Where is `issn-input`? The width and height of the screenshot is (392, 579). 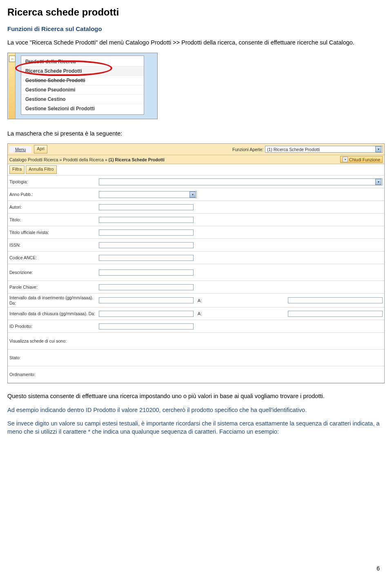 issn-input is located at coordinates (146, 245).